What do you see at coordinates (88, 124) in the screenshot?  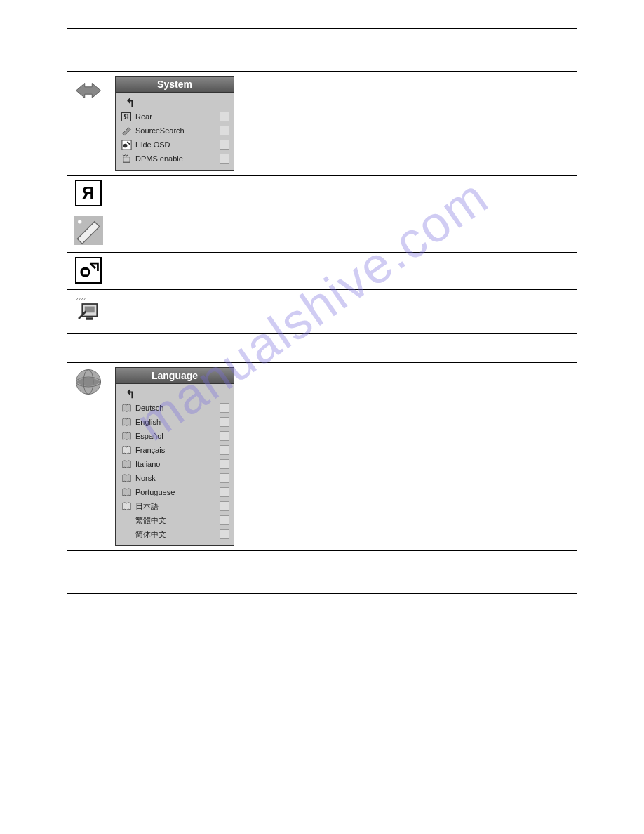 I see `system-icon-cell` at bounding box center [88, 124].